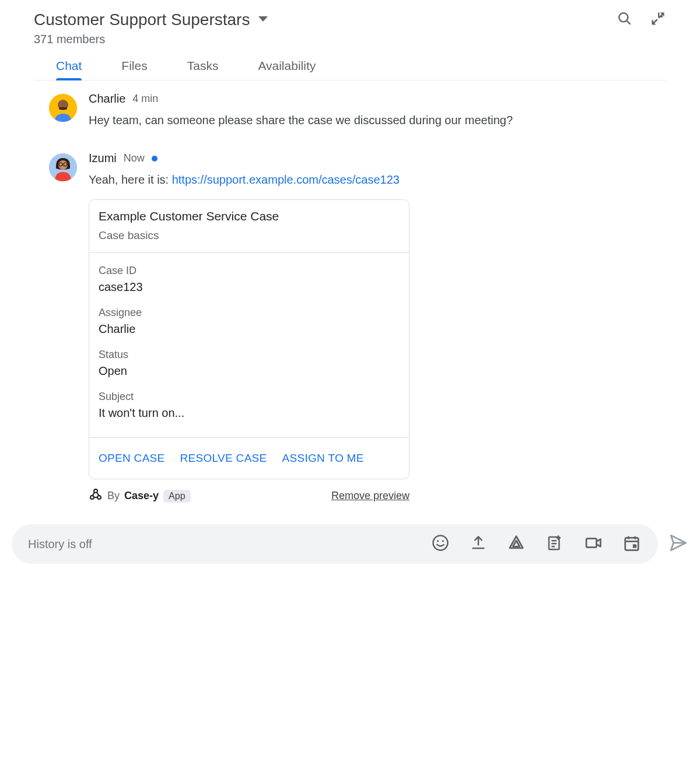 The height and width of the screenshot is (779, 700). I want to click on room-title: Customer Support Superstars, so click(142, 20).